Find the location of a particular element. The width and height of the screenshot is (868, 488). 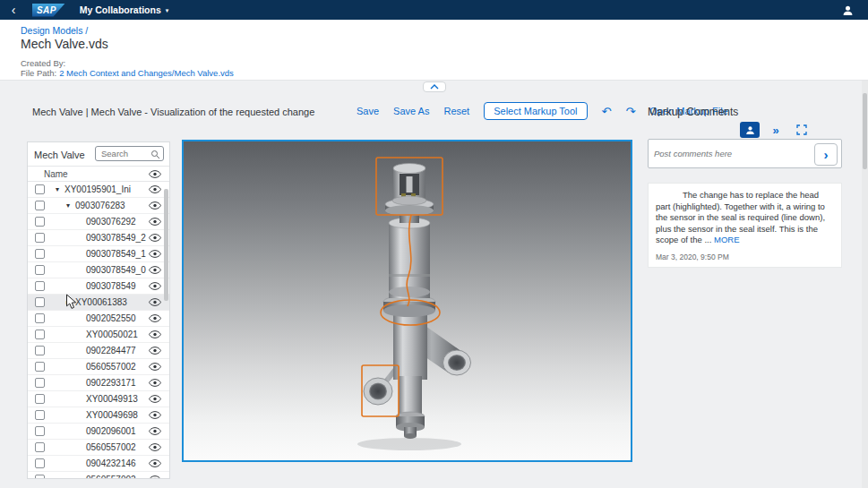

comment-card: The change has to replace the head part … is located at coordinates (745, 226).